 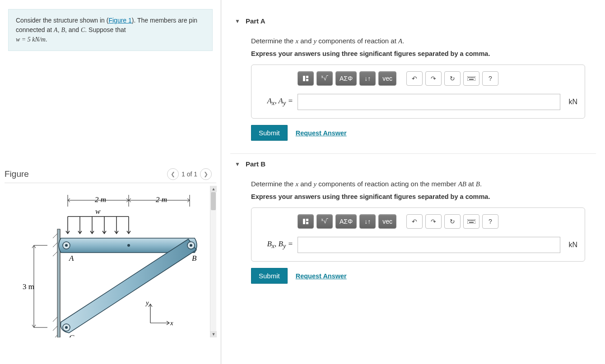 What do you see at coordinates (147, 303) in the screenshot?
I see `axis-y: y` at bounding box center [147, 303].